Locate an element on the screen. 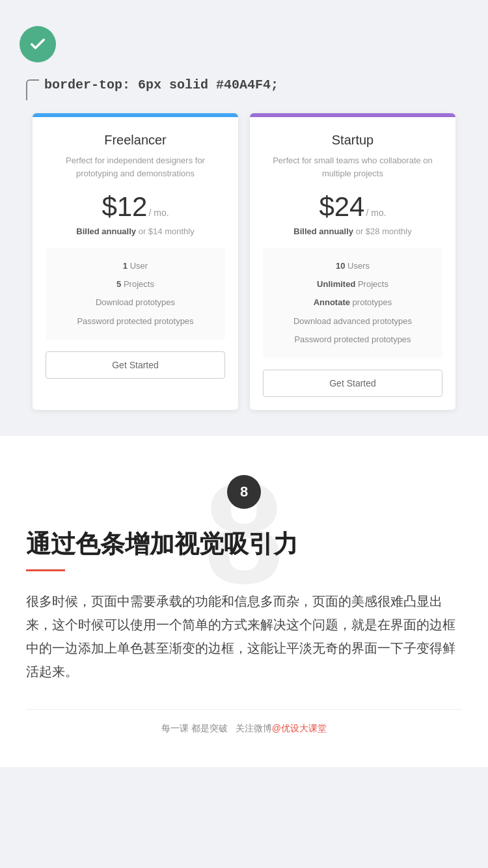 Image resolution: width=488 pixels, height=868 pixels. freelancer-price-unit: / mo. is located at coordinates (159, 213).